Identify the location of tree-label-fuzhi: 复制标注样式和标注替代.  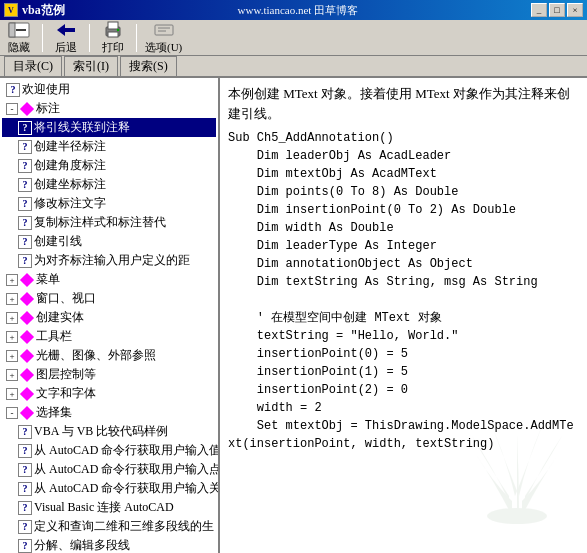
(100, 222).